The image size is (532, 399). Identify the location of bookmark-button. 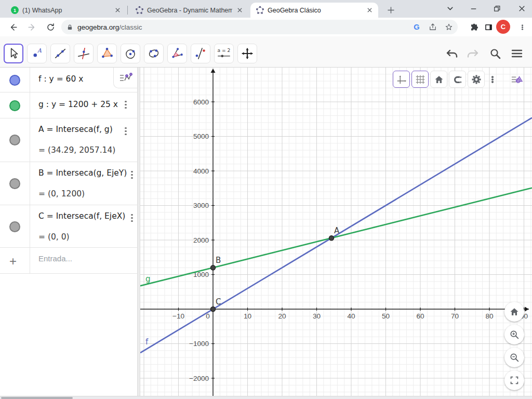
(449, 27).